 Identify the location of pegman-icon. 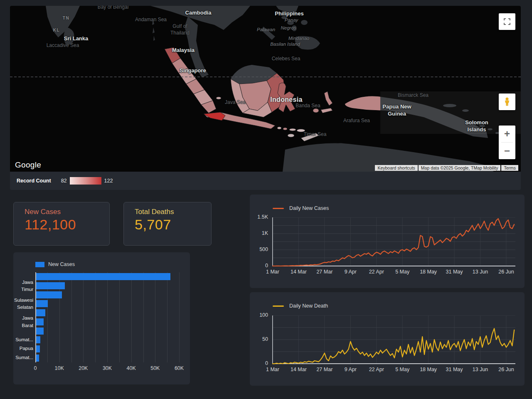
(507, 102).